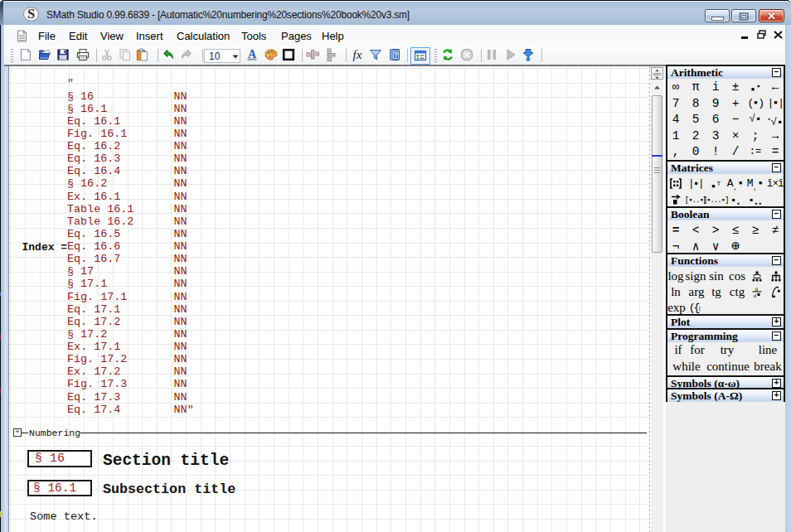  Describe the element at coordinates (358, 55) in the screenshot. I see `svg-text: fx` at that location.